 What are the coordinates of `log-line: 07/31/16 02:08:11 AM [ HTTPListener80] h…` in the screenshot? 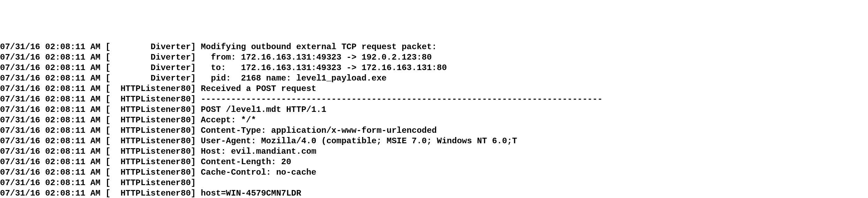 It's located at (434, 193).